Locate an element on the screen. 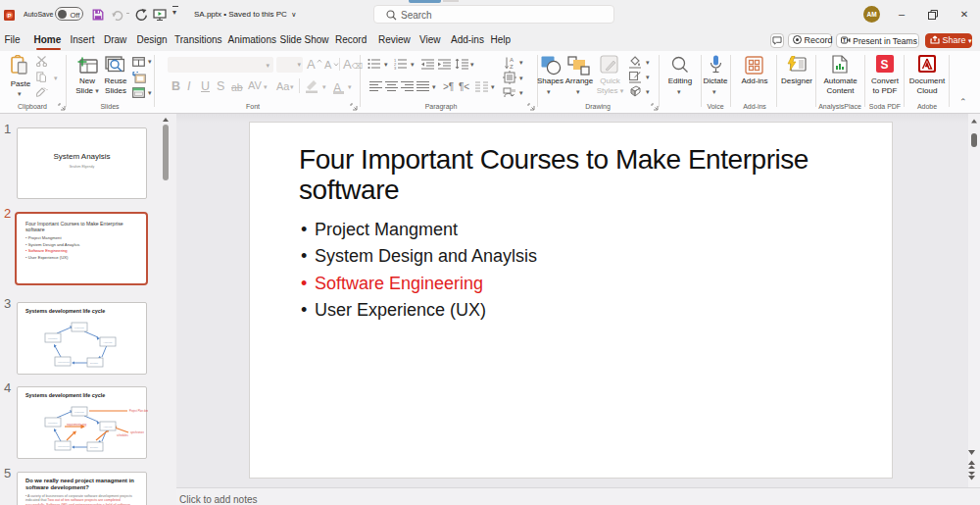  svg-text: Z is located at coordinates (512, 67).